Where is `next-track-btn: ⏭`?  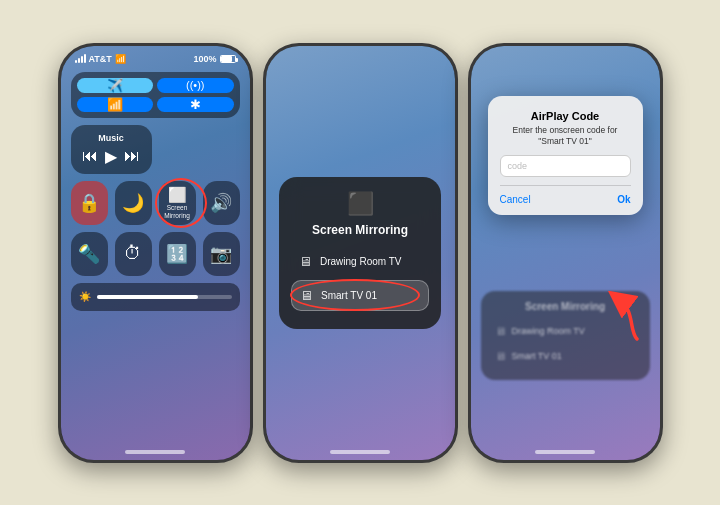
next-track-btn: ⏭ is located at coordinates (132, 156).